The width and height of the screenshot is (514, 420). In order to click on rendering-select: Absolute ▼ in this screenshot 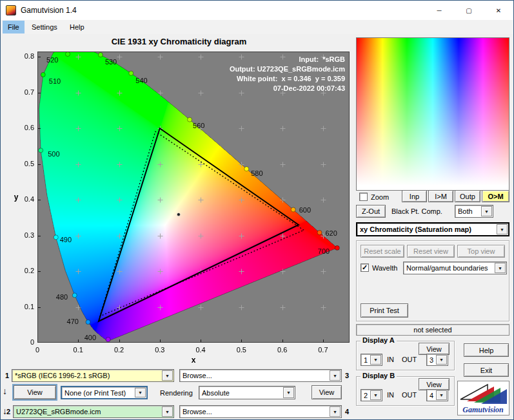, I will do `click(247, 393)`.